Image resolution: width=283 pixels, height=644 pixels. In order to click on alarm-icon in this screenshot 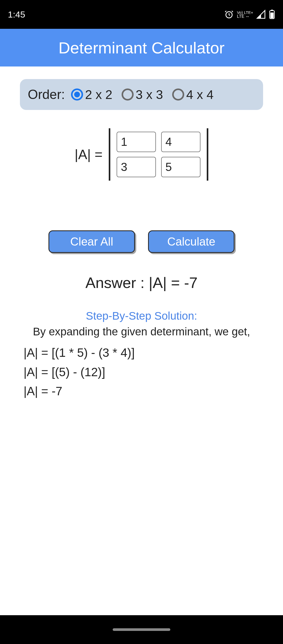, I will do `click(229, 14)`.